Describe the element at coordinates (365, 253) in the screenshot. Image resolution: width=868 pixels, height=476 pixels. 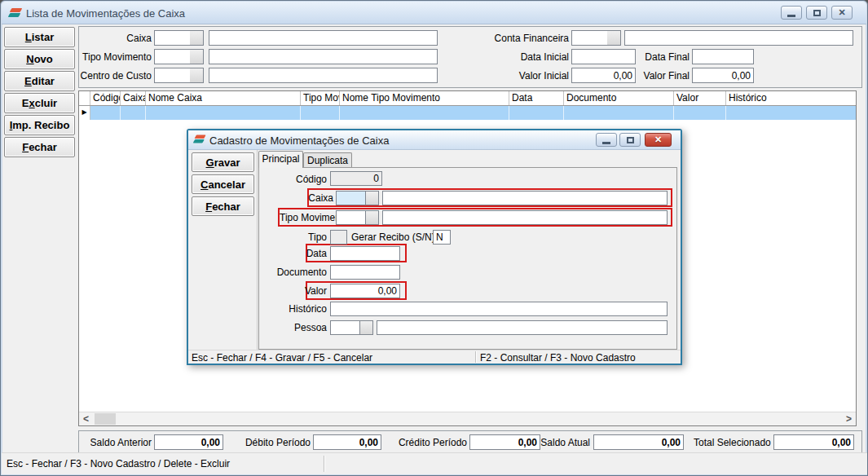
I see `data-input` at that location.